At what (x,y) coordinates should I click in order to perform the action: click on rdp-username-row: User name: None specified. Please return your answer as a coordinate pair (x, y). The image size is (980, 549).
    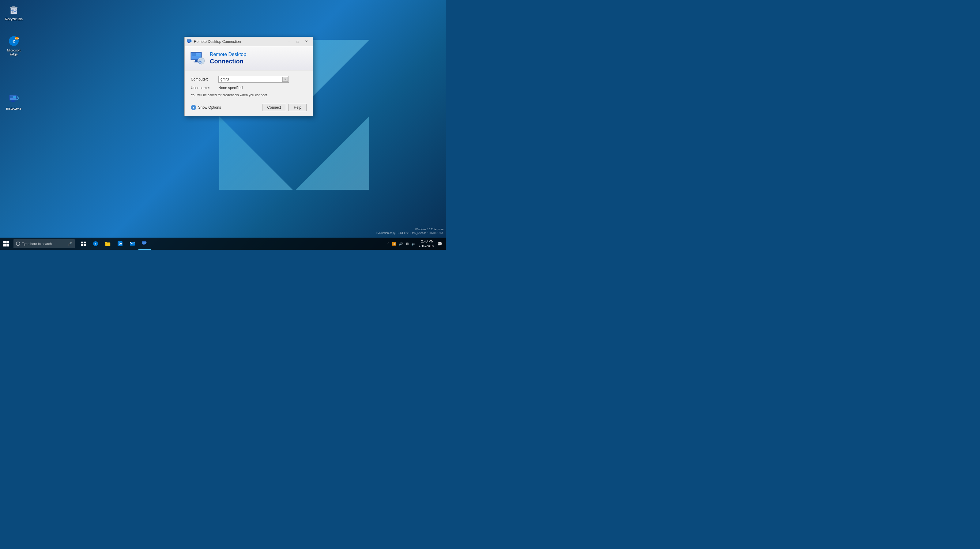
    Looking at the image, I should click on (249, 88).